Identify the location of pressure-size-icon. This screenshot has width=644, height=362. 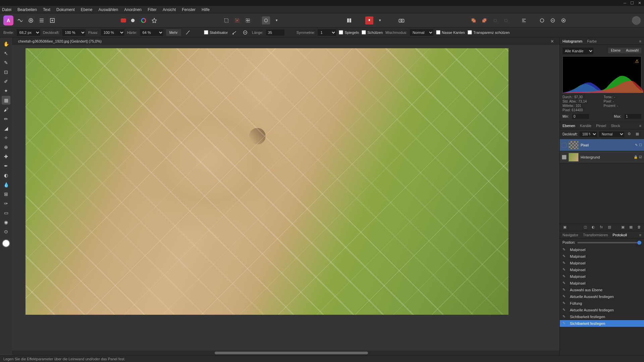
(188, 33).